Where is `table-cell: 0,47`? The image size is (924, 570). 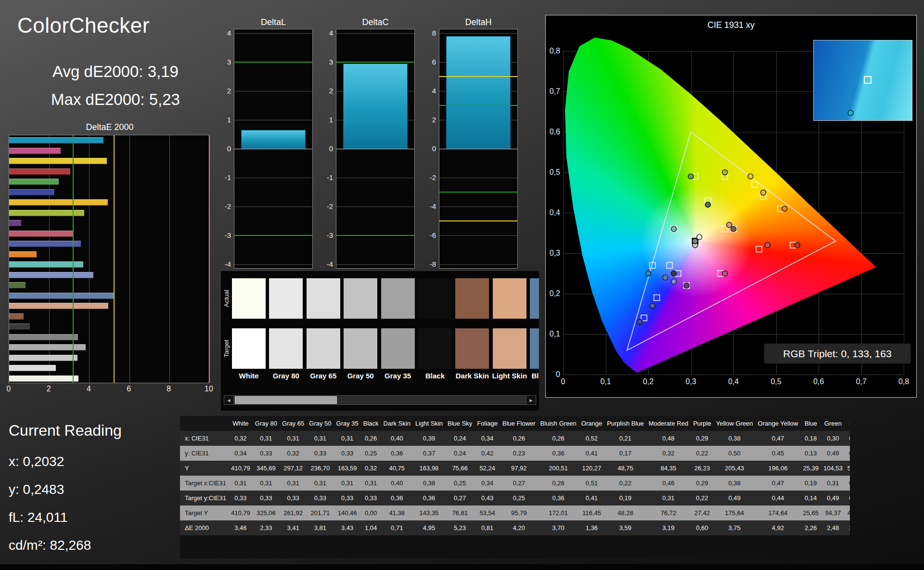
table-cell: 0,47 is located at coordinates (778, 438).